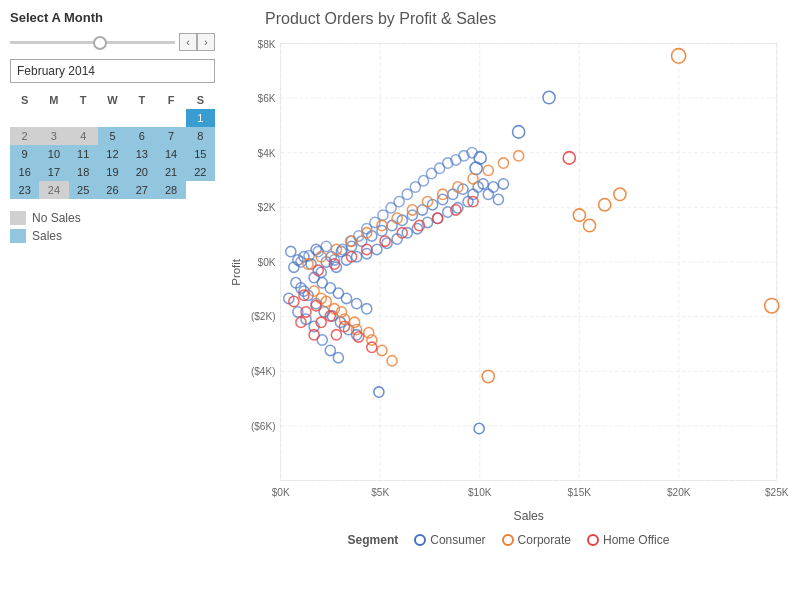  I want to click on svg-text: $5K, so click(380, 492).